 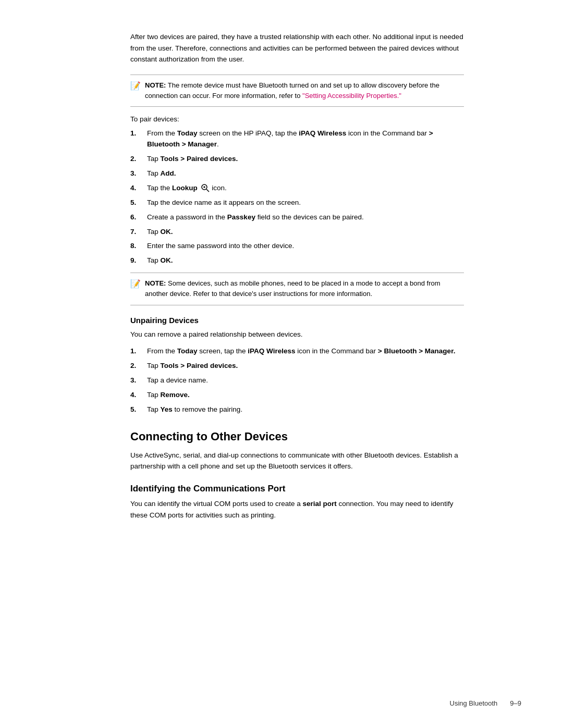 I want to click on pair-step-3-num: 3., so click(x=139, y=174).